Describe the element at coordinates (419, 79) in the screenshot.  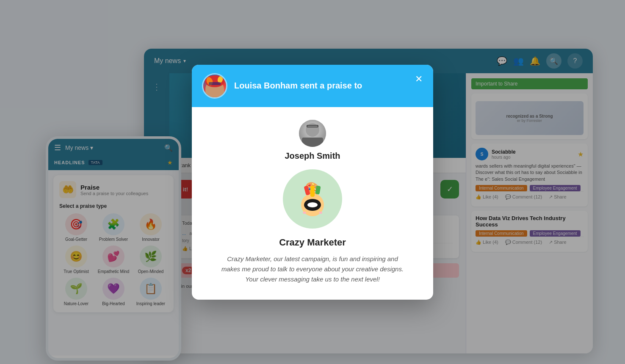
I see `modal-close-button: ✕` at that location.